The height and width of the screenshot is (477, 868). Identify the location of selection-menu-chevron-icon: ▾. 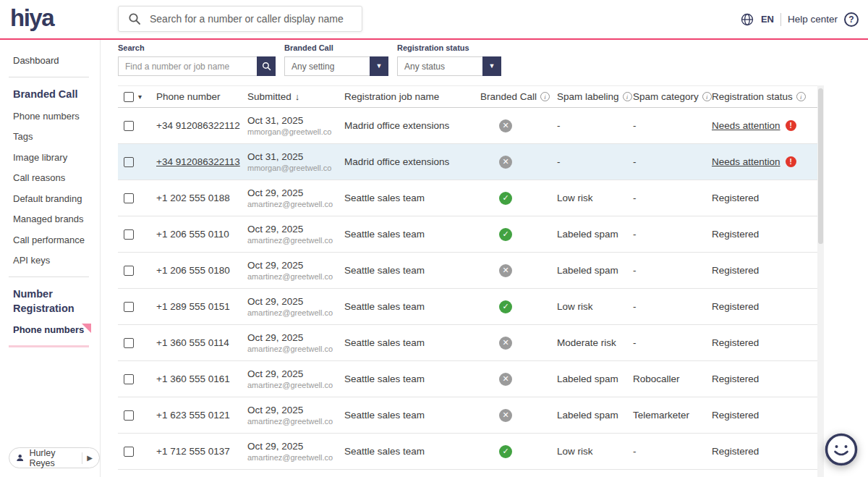
(140, 97).